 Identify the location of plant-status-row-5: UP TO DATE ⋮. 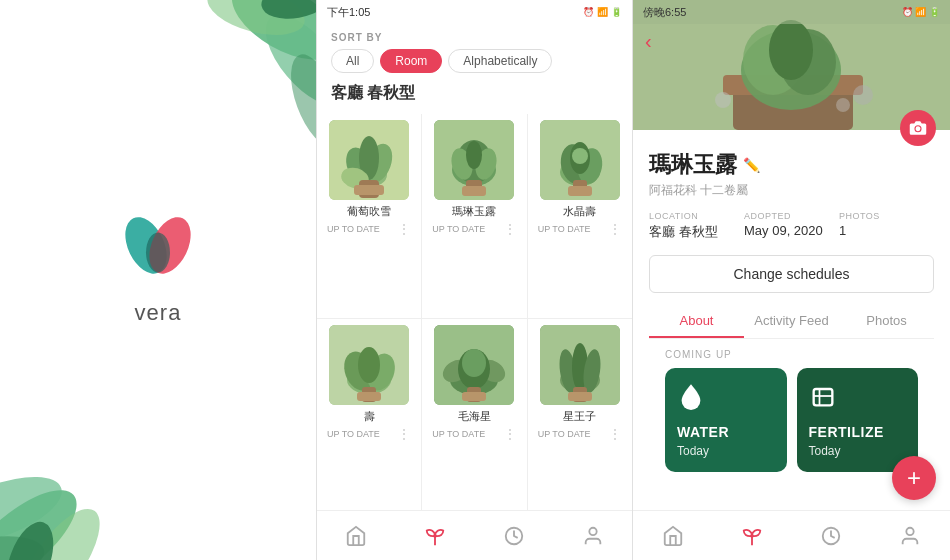
(580, 434).